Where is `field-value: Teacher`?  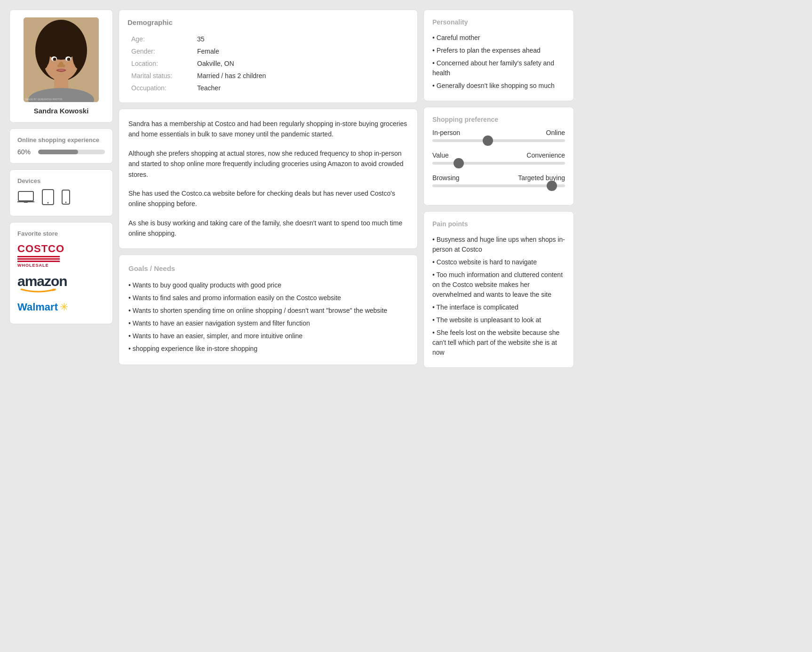 field-value: Teacher is located at coordinates (301, 88).